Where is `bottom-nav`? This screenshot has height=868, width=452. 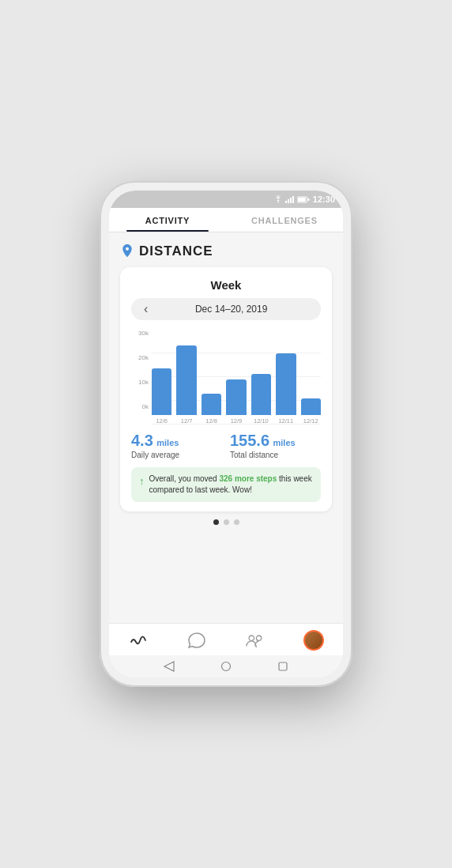 bottom-nav is located at coordinates (226, 639).